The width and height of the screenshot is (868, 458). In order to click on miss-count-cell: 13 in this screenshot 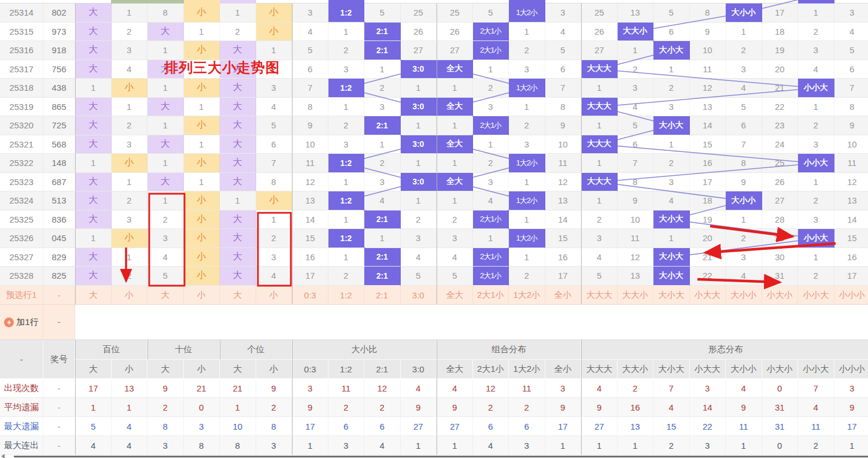, I will do `click(708, 108)`.